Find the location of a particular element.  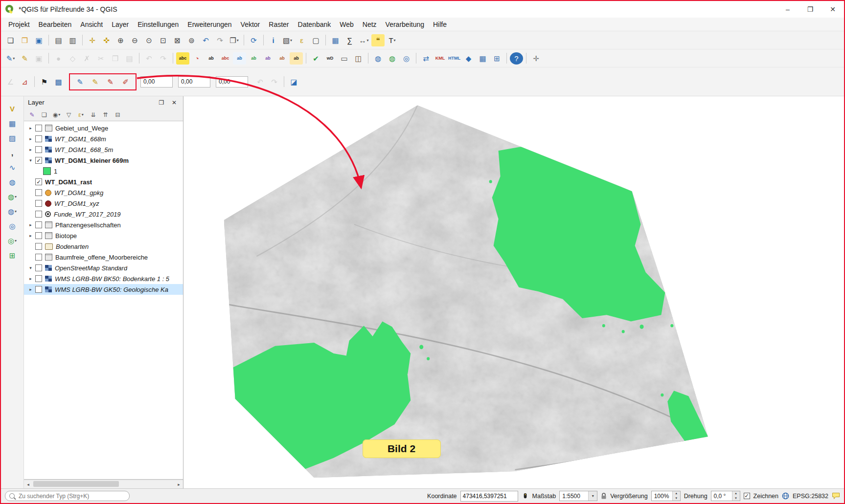

menu-einstellungen: Einstellungen is located at coordinates (158, 24).